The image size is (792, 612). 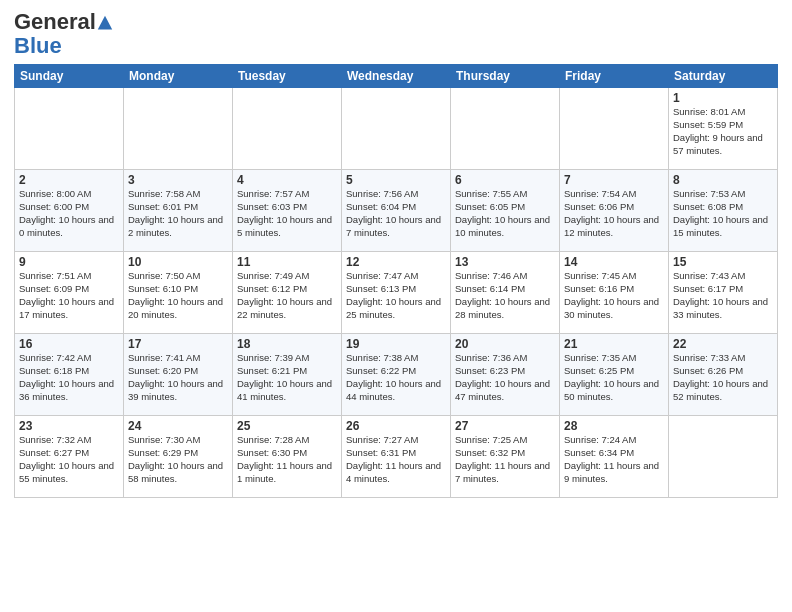 I want to click on calendar-cell: 10Sunrise: 7:50 AM Sunset: 6:10 PM Dayli…, so click(x=178, y=293).